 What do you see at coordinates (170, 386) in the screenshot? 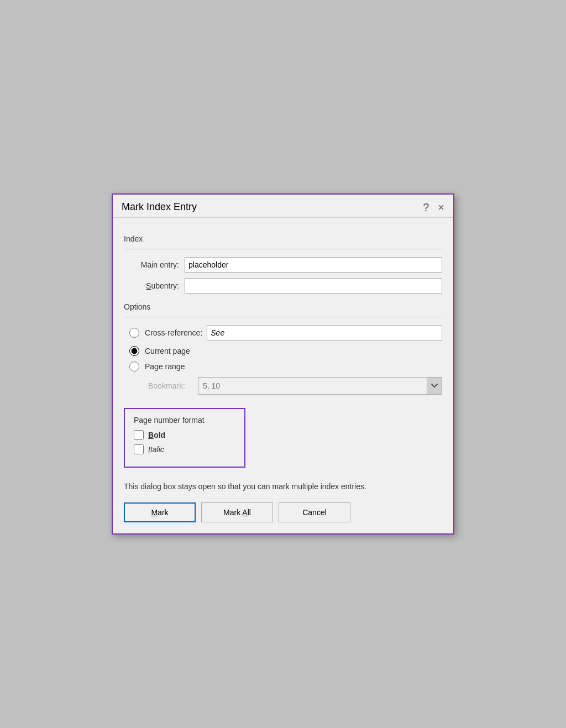
I see `bookmark-label: Bookmark:` at bounding box center [170, 386].